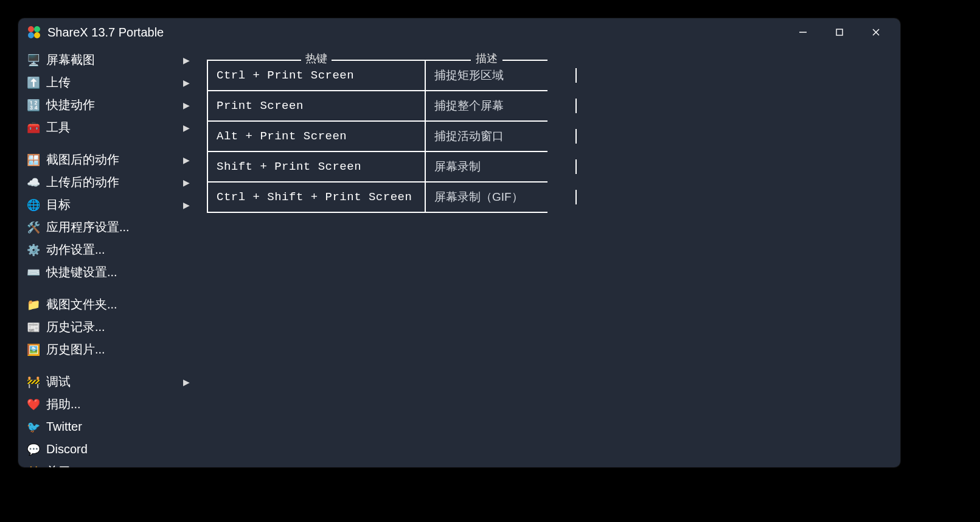  What do you see at coordinates (118, 449) in the screenshot?
I see `sidebar-item-label: Discord` at bounding box center [118, 449].